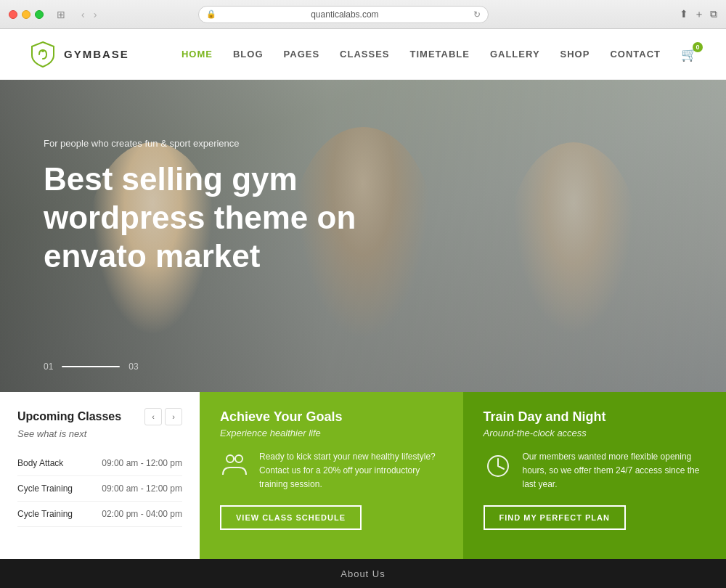 The image size is (726, 588). I want to click on browser-nav-arrows: ‹ ›, so click(89, 15).